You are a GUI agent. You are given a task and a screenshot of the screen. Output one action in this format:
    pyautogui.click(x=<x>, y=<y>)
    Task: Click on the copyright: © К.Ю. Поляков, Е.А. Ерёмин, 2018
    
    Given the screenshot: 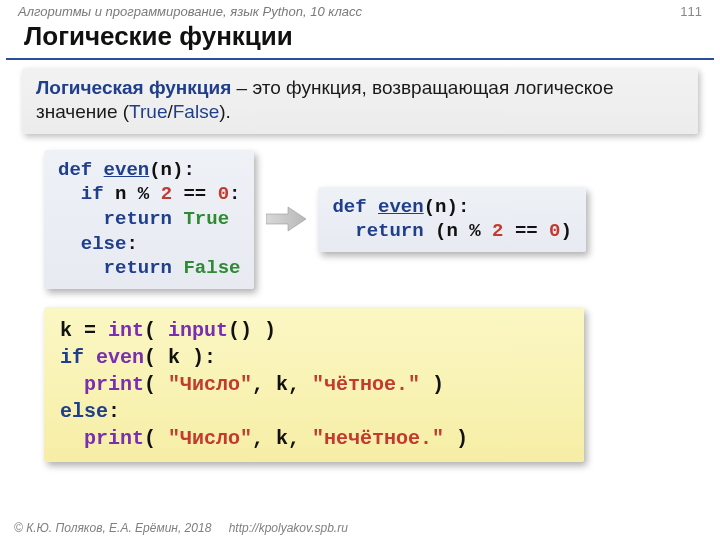 What is the action you would take?
    pyautogui.click(x=112, y=528)
    